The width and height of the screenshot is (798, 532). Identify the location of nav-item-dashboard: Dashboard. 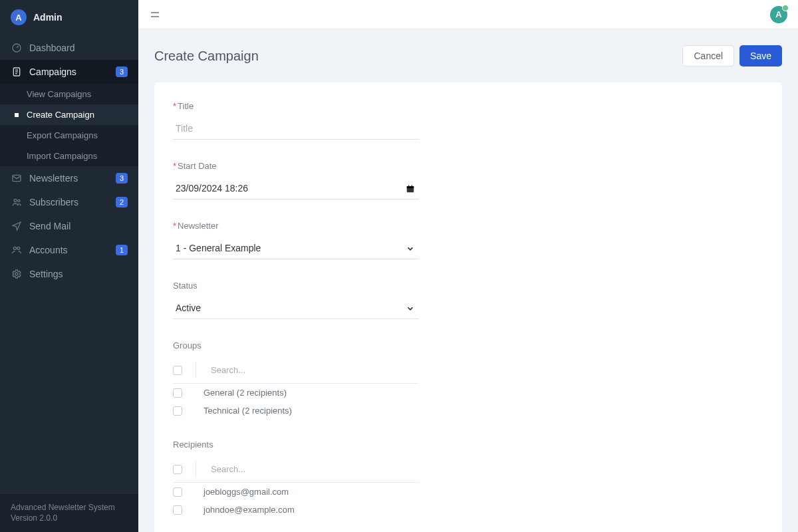
(69, 48).